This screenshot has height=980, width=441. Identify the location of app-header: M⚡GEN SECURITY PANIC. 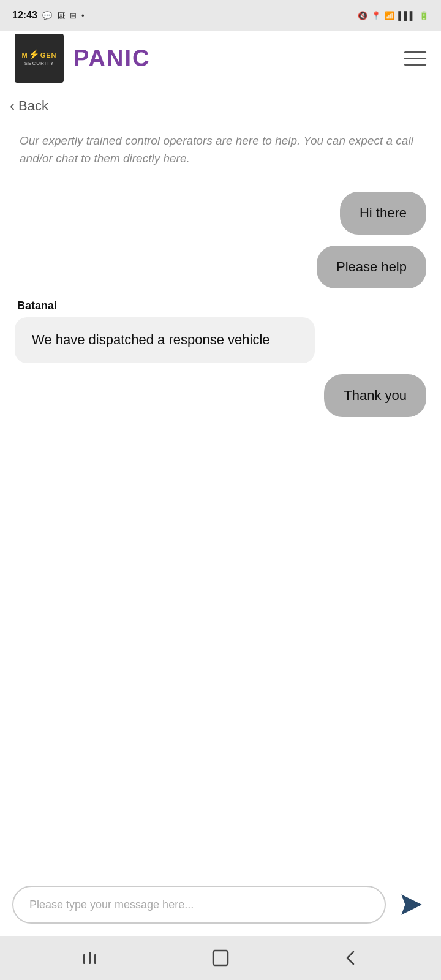
(221, 58).